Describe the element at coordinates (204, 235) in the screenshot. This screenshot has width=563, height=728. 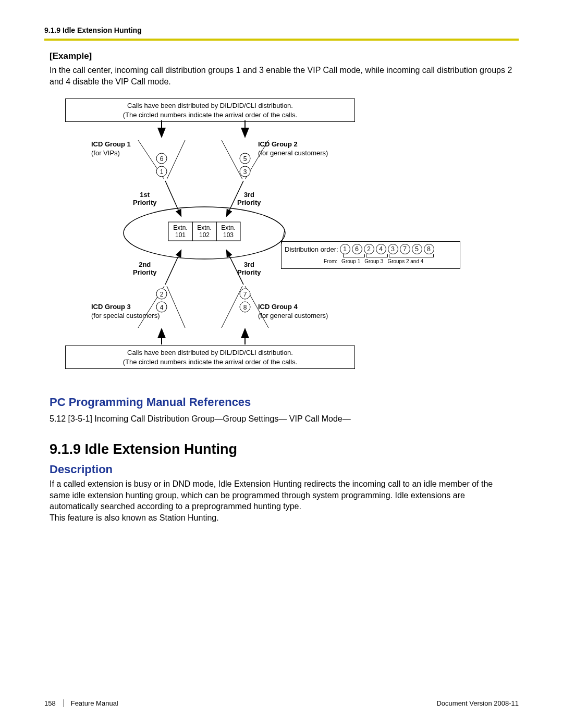
I see `svg-text: 102` at that location.